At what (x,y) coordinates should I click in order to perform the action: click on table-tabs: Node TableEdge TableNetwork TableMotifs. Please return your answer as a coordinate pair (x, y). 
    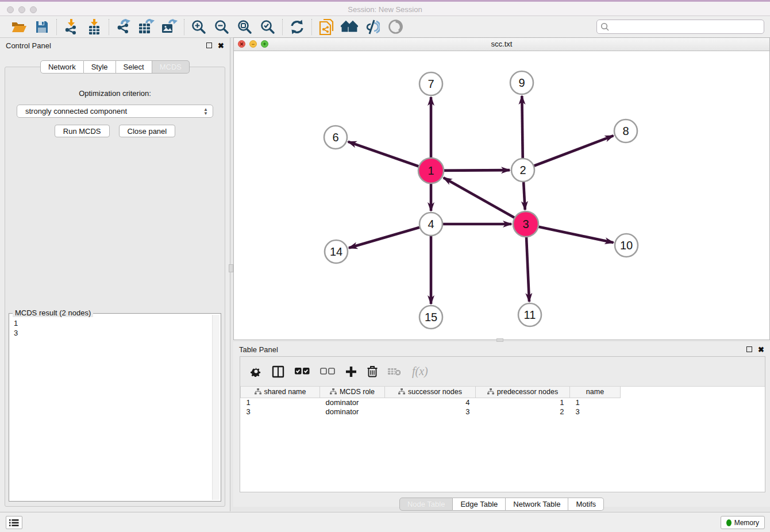
    Looking at the image, I should click on (502, 504).